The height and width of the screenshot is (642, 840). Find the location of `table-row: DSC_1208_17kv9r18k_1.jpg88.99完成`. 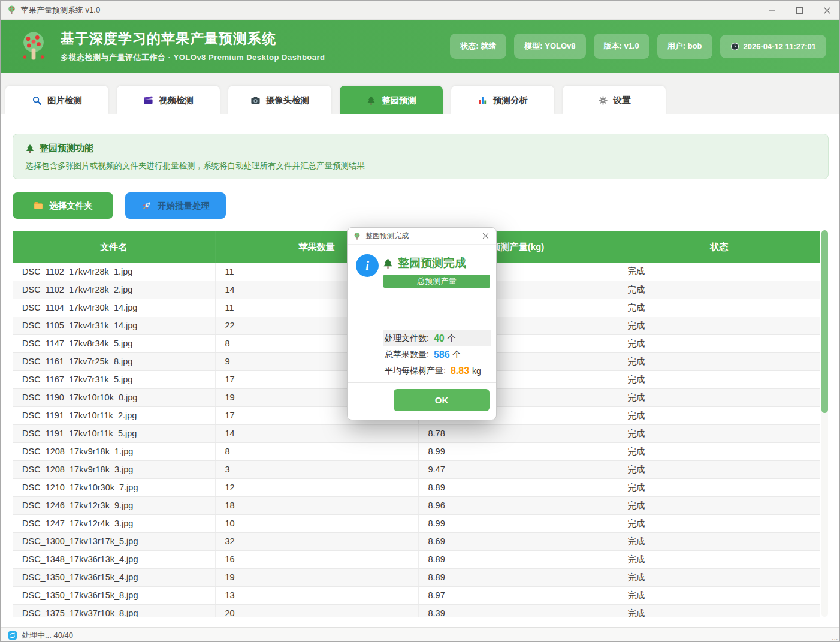

table-row: DSC_1208_17kv9r18k_1.jpg88.99完成 is located at coordinates (416, 451).